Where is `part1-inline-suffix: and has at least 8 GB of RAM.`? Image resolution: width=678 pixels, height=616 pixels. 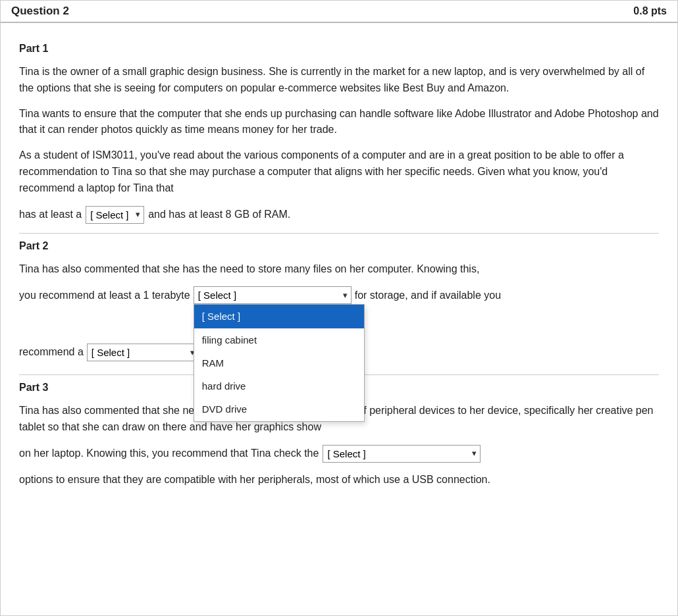 part1-inline-suffix: and has at least 8 GB of RAM. is located at coordinates (219, 215).